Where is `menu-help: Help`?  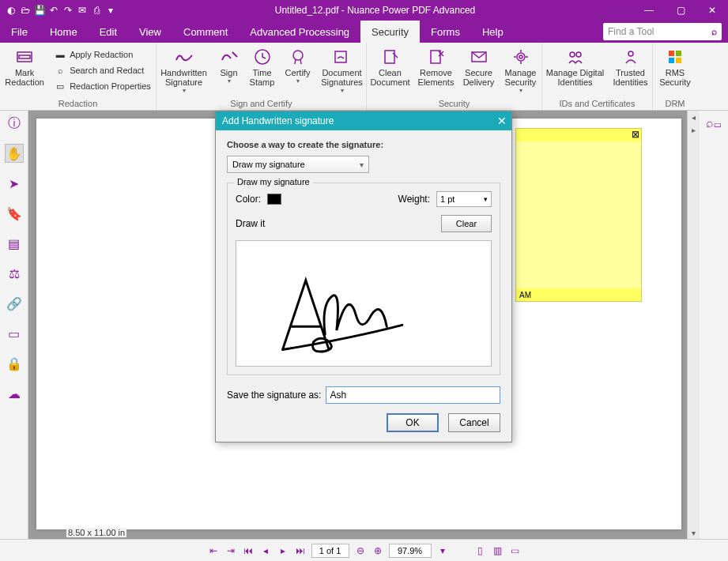
menu-help: Help is located at coordinates (493, 32).